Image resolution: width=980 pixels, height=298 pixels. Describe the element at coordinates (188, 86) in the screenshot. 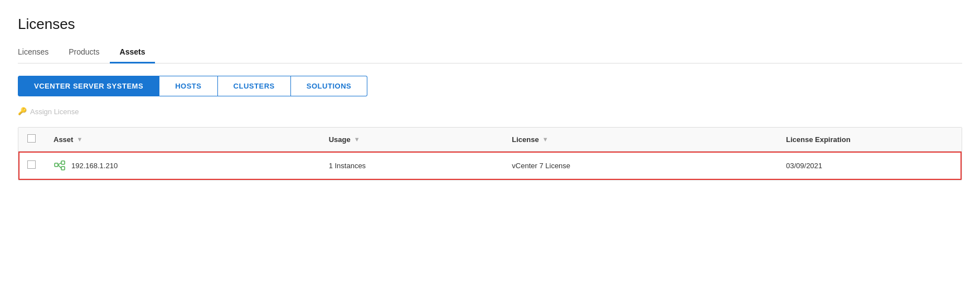

I see `subtab-hosts: HOSTS` at that location.